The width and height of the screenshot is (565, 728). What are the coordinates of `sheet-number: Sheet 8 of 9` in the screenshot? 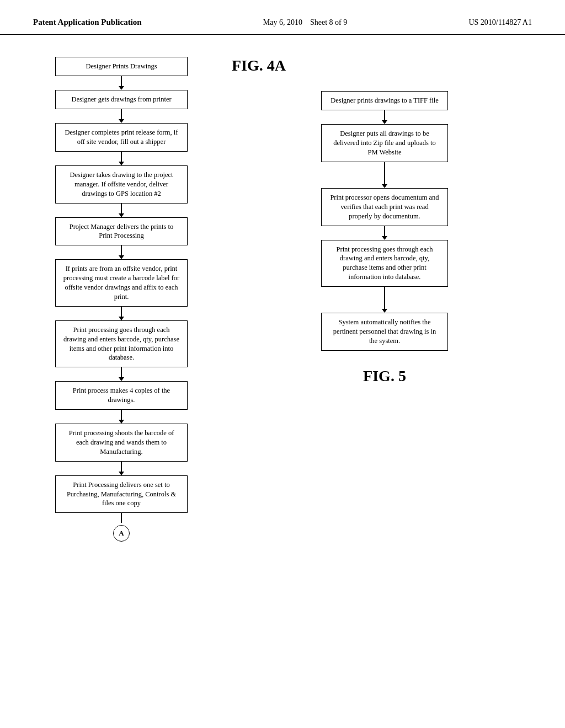 It's located at (329, 22).